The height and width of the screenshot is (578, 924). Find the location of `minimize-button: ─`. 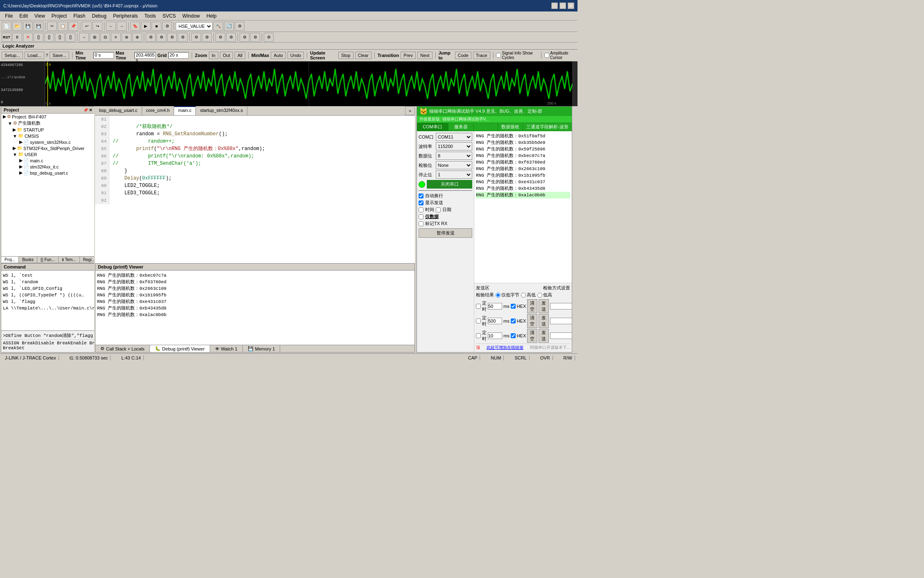

minimize-button: ─ is located at coordinates (555, 6).